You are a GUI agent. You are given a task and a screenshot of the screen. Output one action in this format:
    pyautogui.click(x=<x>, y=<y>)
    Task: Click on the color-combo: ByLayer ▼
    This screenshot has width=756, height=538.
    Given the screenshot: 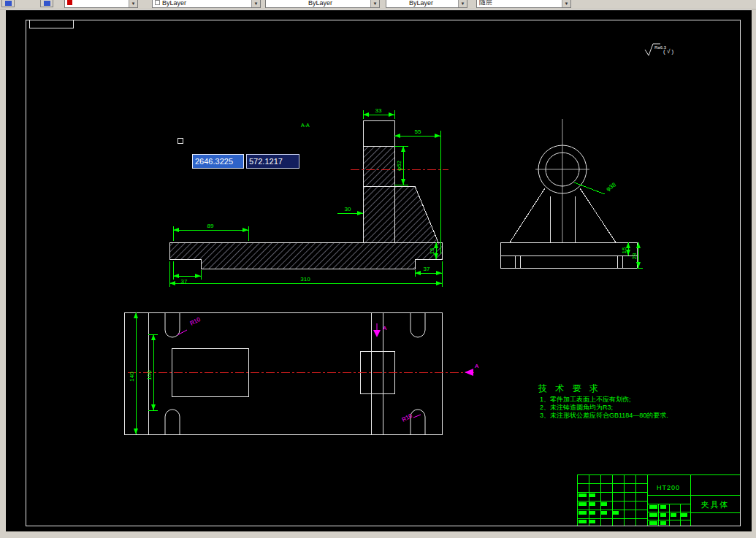 What is the action you would take?
    pyautogui.click(x=206, y=4)
    